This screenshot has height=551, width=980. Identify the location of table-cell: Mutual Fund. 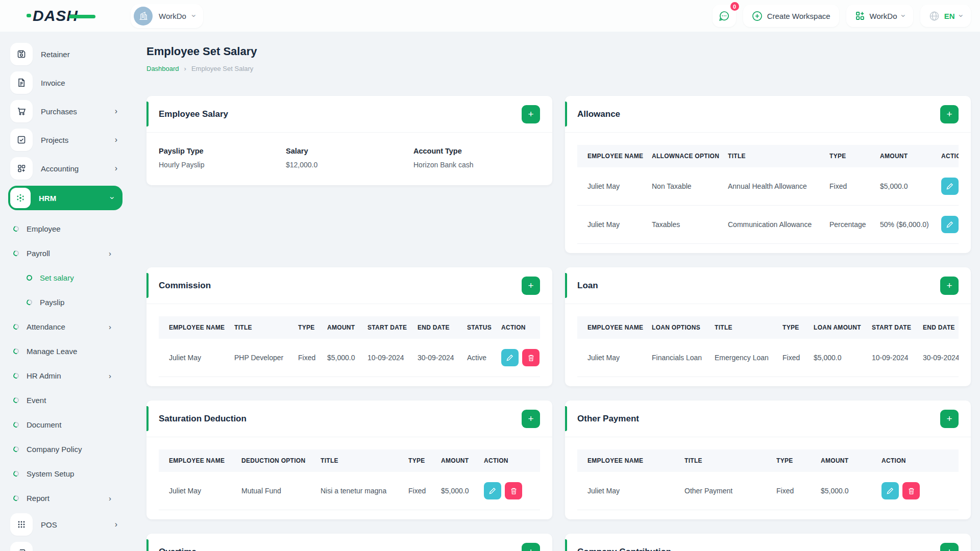
(281, 491).